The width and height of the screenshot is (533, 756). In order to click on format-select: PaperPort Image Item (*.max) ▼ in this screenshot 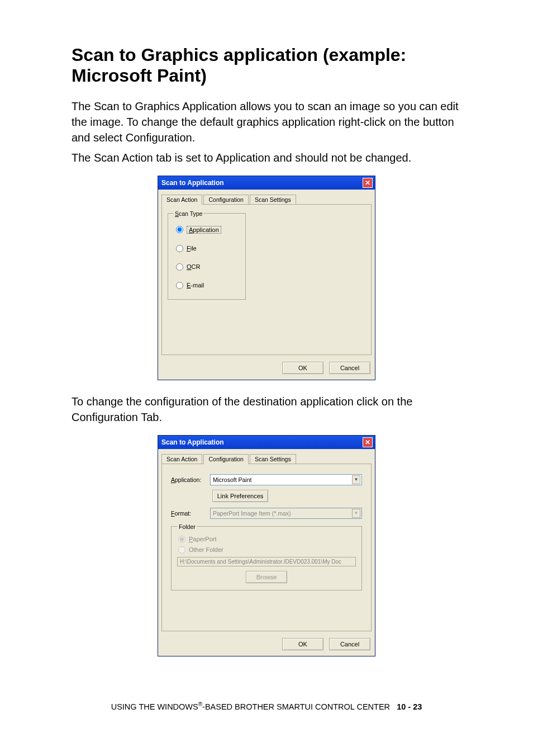, I will do `click(286, 513)`.